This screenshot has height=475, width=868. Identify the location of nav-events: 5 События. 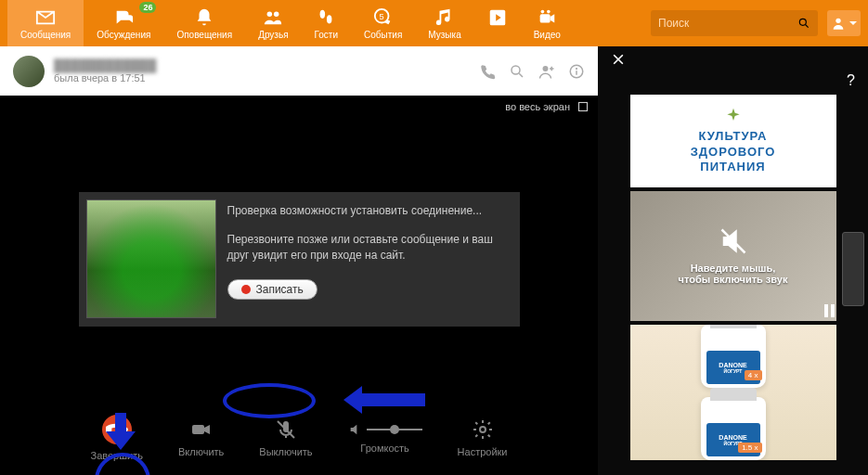
(382, 23).